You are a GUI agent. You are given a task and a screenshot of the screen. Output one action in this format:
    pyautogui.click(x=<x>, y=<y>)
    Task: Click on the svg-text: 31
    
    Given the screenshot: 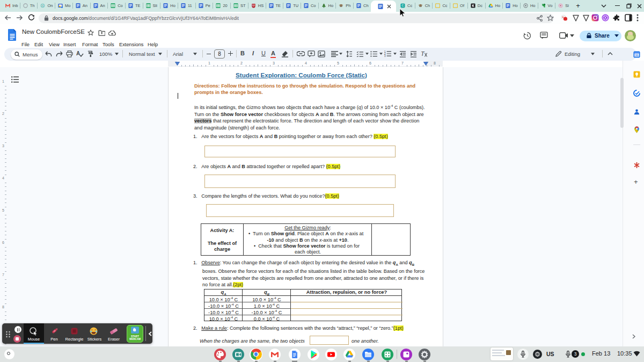 What is the action you would take?
    pyautogui.click(x=636, y=55)
    